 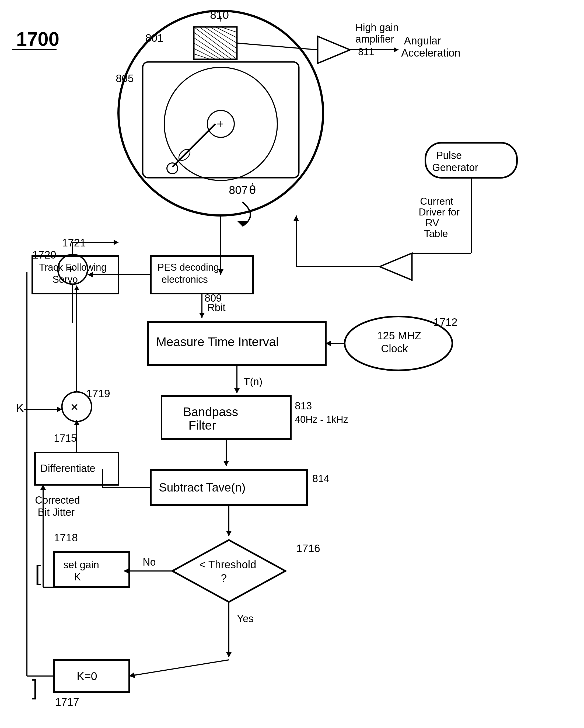 What do you see at coordinates (399, 336) in the screenshot?
I see `clock-label: 125 MHZ` at bounding box center [399, 336].